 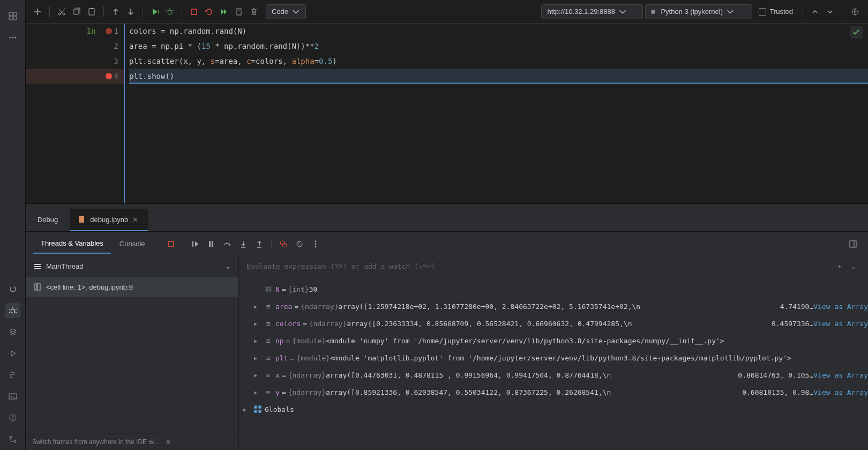 I want to click on pause-icon, so click(x=211, y=244).